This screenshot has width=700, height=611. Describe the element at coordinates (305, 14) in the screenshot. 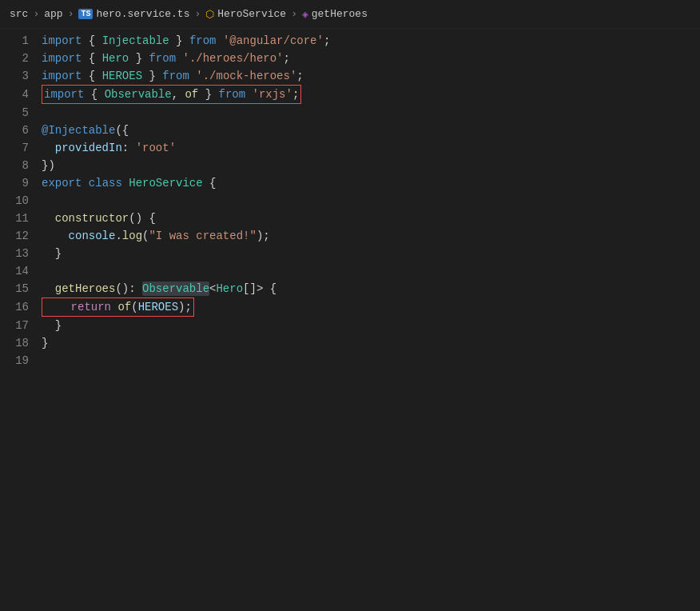

I see `method-icon: ◈` at that location.